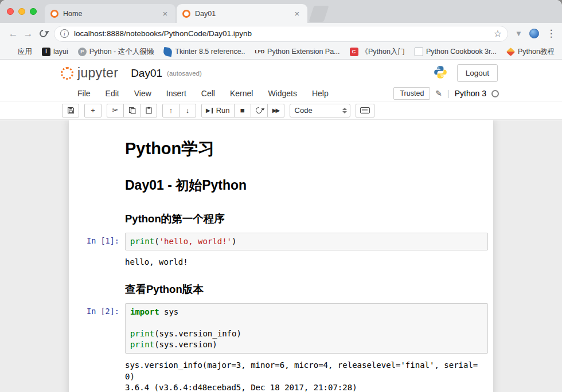 This screenshot has height=392, width=562. I want to click on extension-triangle-icon: ▼, so click(518, 33).